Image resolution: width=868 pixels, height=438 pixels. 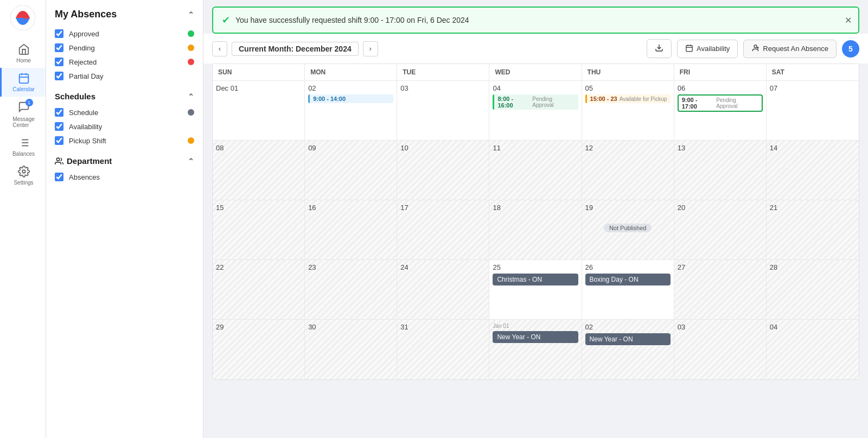 What do you see at coordinates (59, 161) in the screenshot?
I see `department-icon` at bounding box center [59, 161].